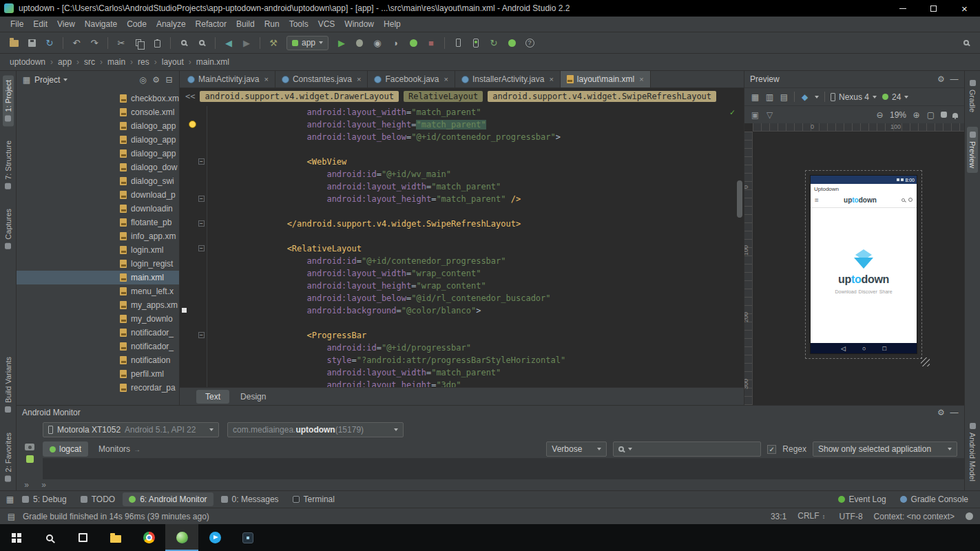  What do you see at coordinates (98, 209) in the screenshot?
I see `project-file-8-downloadin: downloadin` at bounding box center [98, 209].